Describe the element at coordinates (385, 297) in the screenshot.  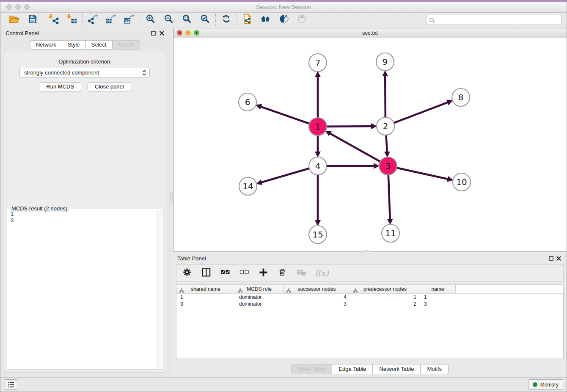
I see `cell-predecessor-nodes: 1` at that location.